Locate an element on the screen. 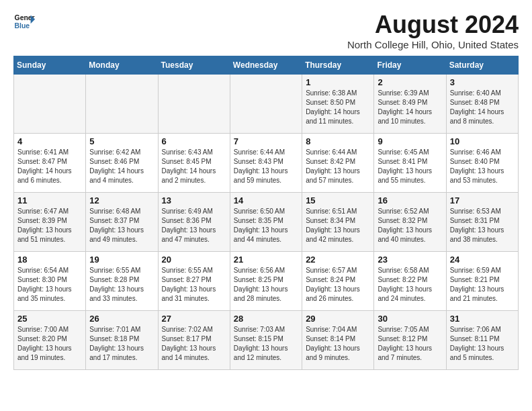 This screenshot has height=411, width=532. day-number: 18 is located at coordinates (50, 259).